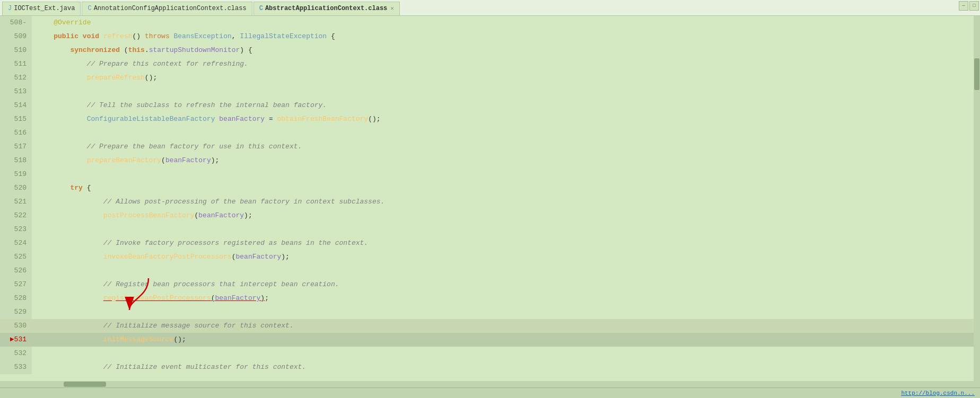  What do you see at coordinates (490, 285) in the screenshot?
I see `line-527: 527 // Register bean processors that int…` at bounding box center [490, 285].